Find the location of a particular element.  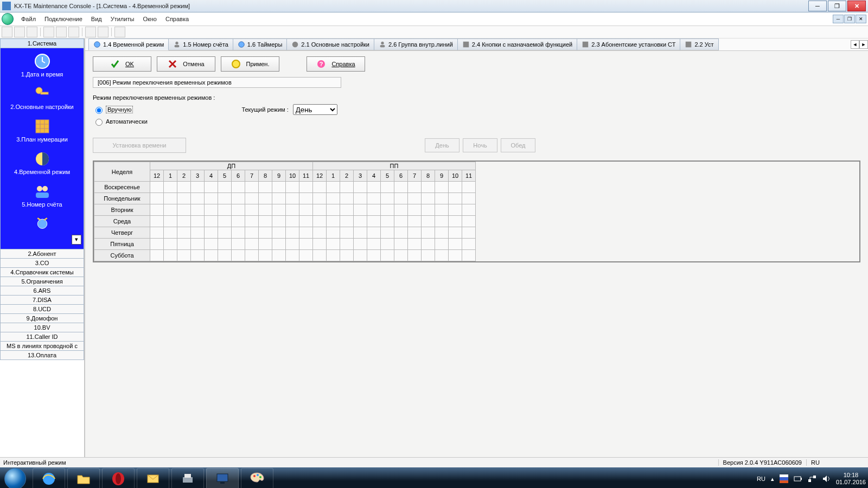

menu-view: Вид is located at coordinates (97, 19).